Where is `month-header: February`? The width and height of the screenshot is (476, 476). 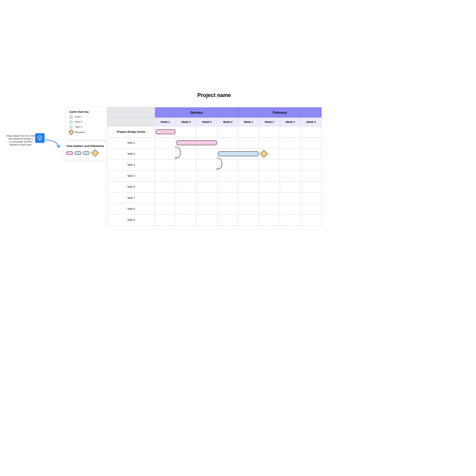 month-header: February is located at coordinates (280, 112).